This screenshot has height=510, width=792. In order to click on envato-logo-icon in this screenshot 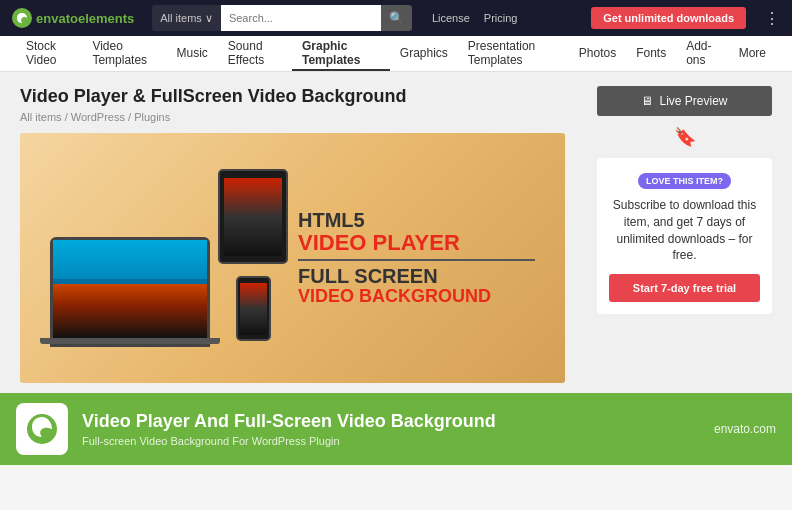, I will do `click(22, 18)`.